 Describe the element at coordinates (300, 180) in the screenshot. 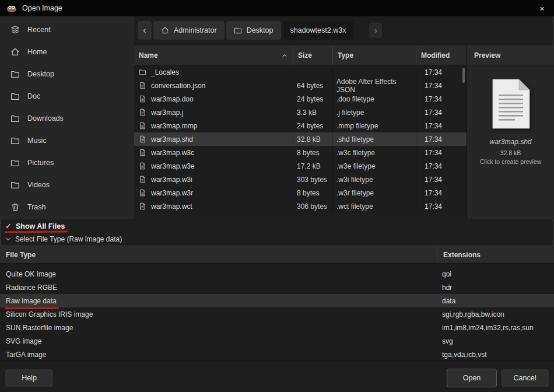

I see `file-row-war3map-w3i: war3map.w3i 303 bytes .w3i filetype 17:3…` at that location.